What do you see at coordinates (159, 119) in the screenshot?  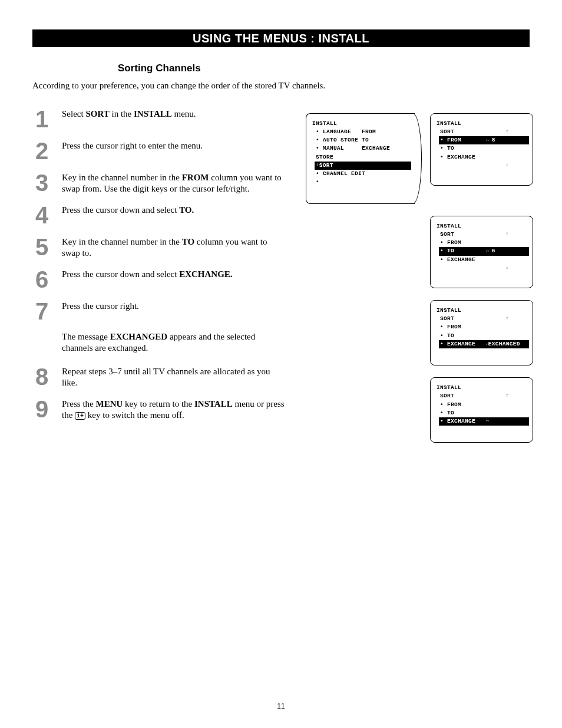 I see `step: 1Select SORT in the INSTALL menu.` at bounding box center [159, 119].